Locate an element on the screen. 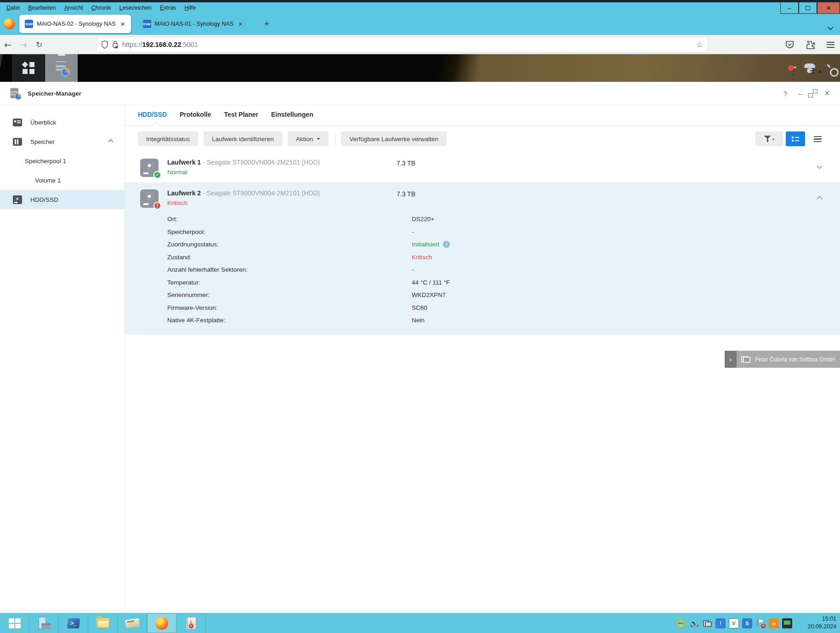  toolbar-separator is located at coordinates (335, 139).